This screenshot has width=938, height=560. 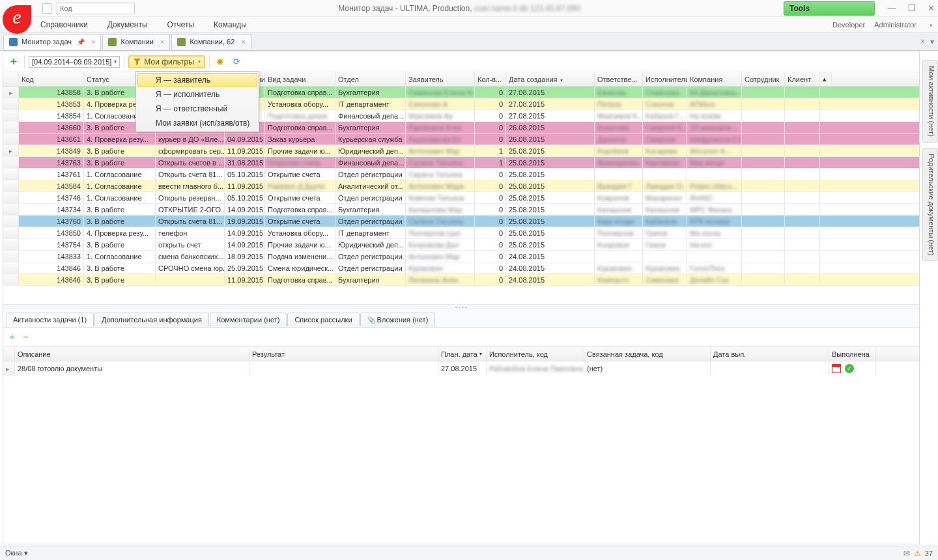 I want to click on col-dept: Отдел, so click(x=371, y=79).